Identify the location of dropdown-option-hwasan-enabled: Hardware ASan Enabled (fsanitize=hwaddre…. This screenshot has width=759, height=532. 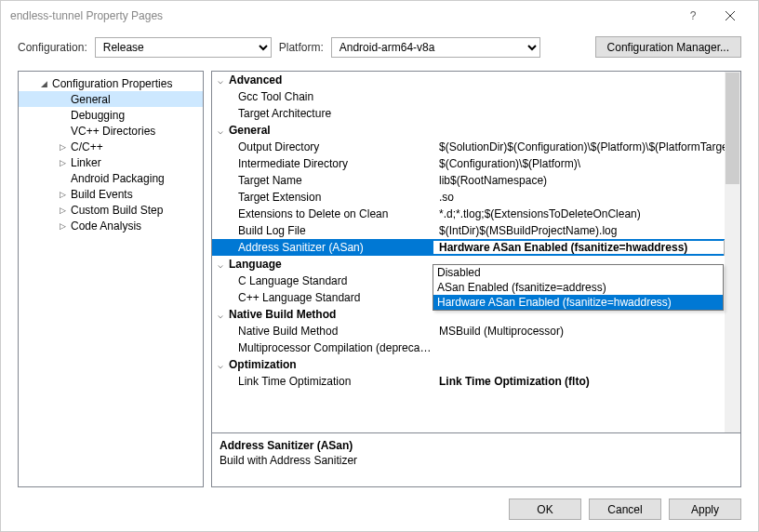
(579, 302).